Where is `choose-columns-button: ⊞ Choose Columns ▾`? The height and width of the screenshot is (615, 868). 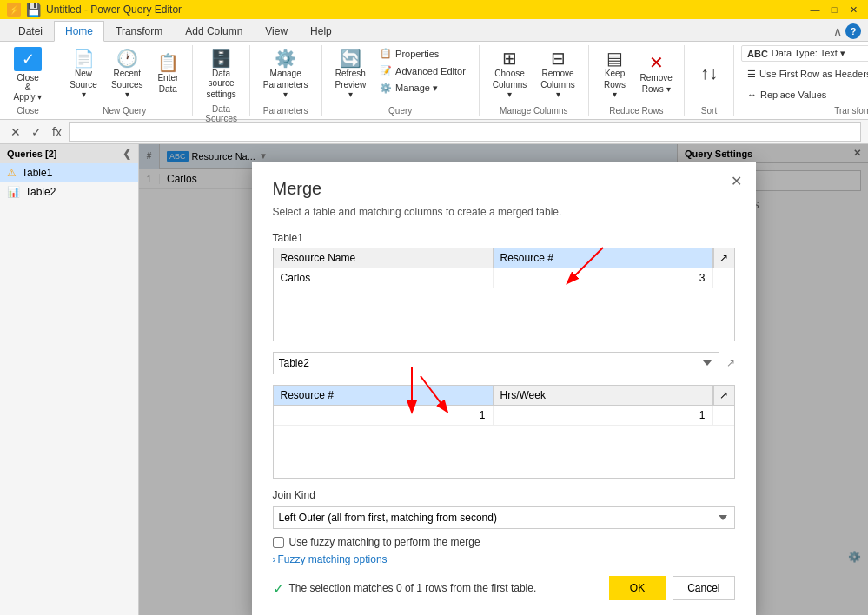
choose-columns-button: ⊞ Choose Columns ▾ is located at coordinates (509, 74).